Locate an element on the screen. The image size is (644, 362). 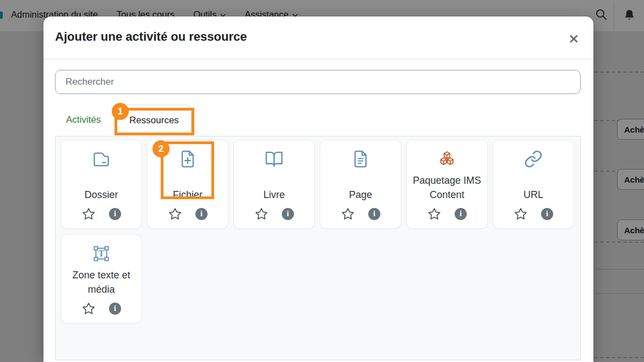
resource-card-label: Zone texte et média is located at coordinates (101, 282).